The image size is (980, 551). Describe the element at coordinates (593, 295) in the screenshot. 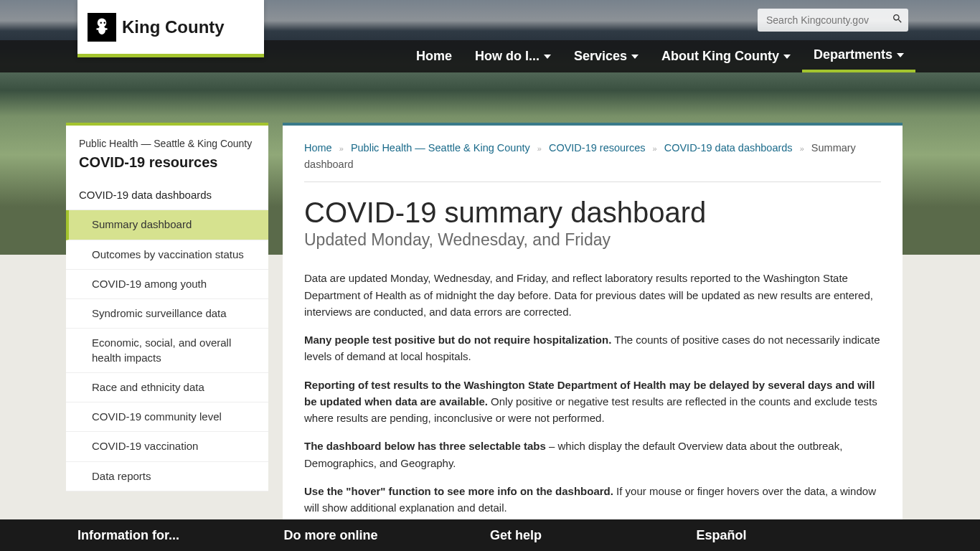

I see `paragraph: Data are updated Monday, Wednesday, and …` at that location.